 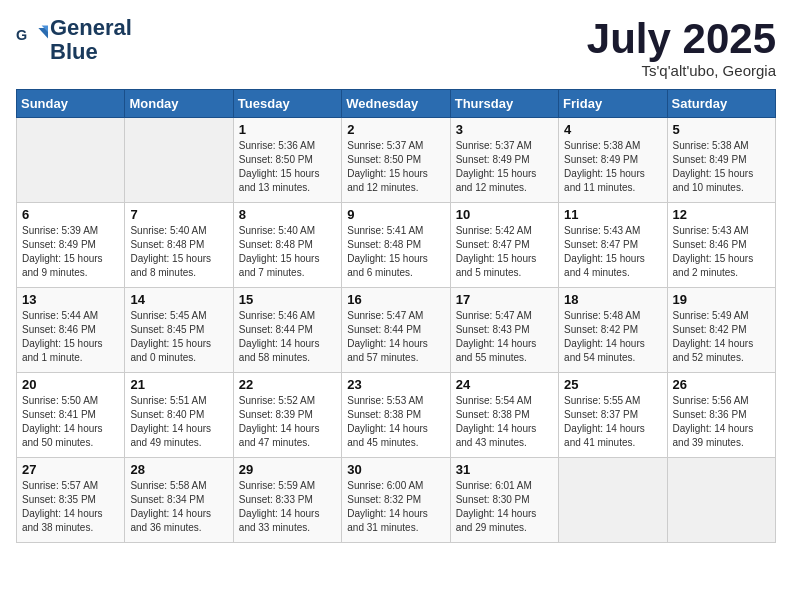 What do you see at coordinates (504, 422) in the screenshot?
I see `cell-info: Sunrise: 5:54 AM Sunset: 8:38 PM Dayligh…` at bounding box center [504, 422].